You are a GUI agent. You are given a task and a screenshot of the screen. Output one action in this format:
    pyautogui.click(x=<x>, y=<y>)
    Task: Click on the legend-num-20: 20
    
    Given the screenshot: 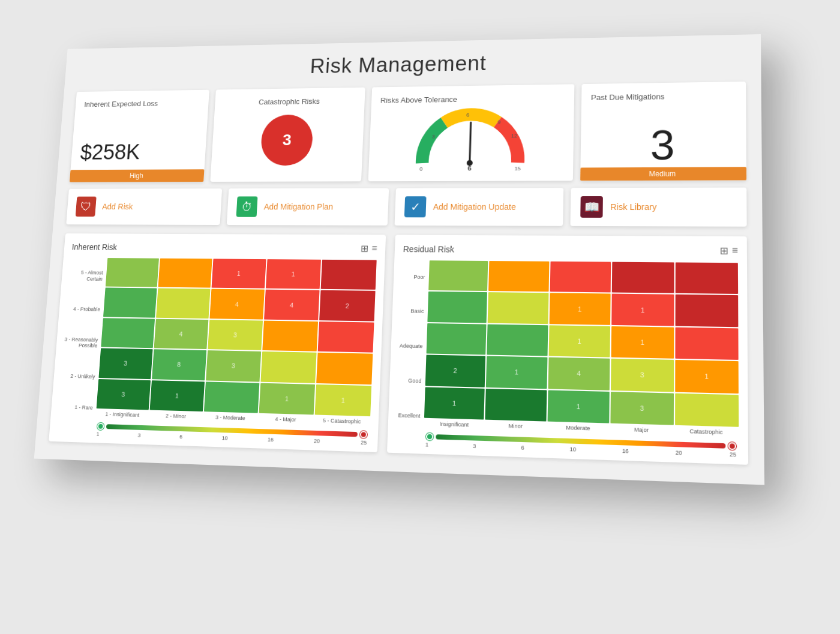 What is the action you would take?
    pyautogui.click(x=317, y=441)
    